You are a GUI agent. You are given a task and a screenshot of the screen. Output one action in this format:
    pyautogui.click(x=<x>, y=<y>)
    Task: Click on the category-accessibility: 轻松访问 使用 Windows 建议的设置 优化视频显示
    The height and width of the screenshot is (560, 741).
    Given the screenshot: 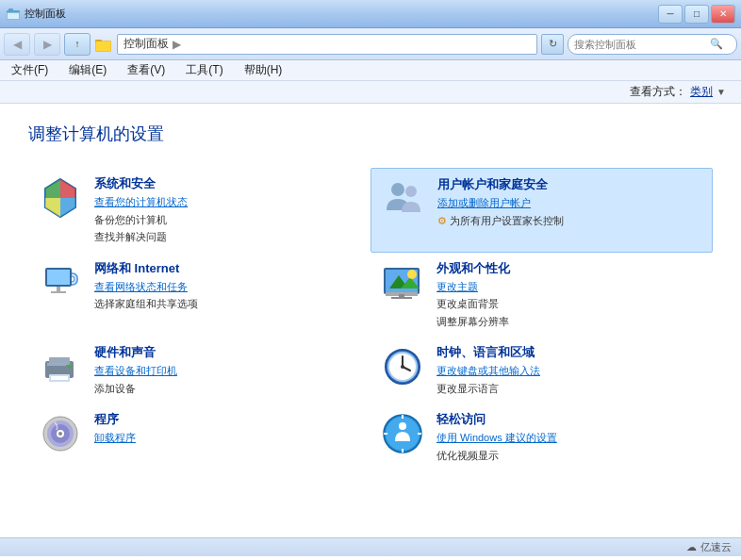 What is the action you would take?
    pyautogui.click(x=541, y=437)
    